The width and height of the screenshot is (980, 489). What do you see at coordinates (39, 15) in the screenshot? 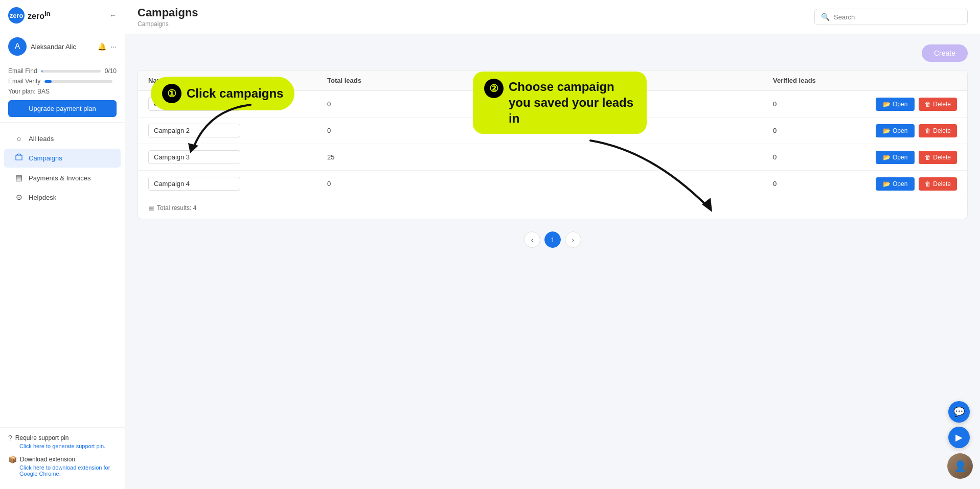
I see `logo-text: zeroin` at bounding box center [39, 15].